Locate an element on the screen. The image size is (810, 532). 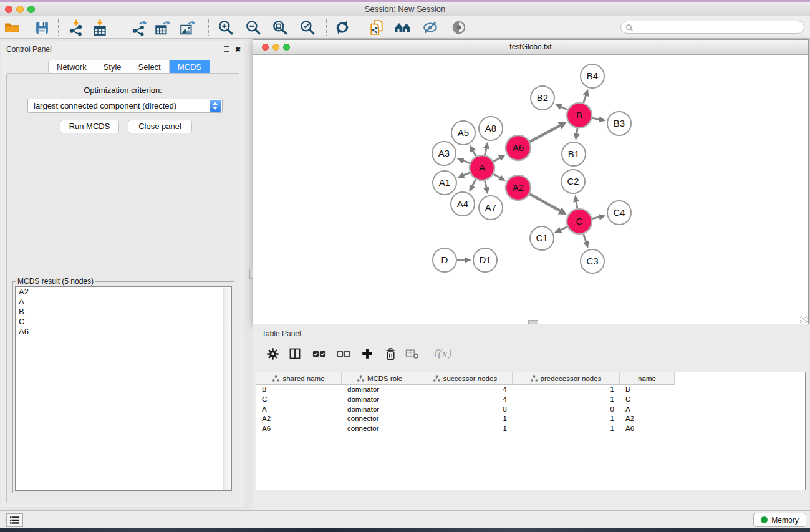
new-network-from-selection-button is located at coordinates (377, 27).